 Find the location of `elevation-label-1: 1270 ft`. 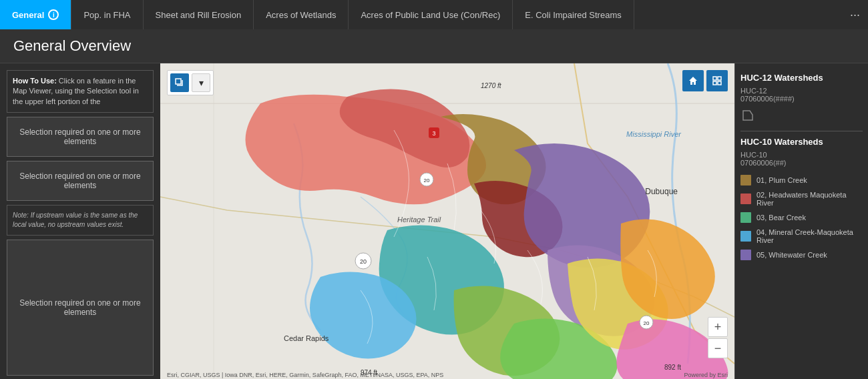

elevation-label-1: 1270 ft is located at coordinates (491, 85).